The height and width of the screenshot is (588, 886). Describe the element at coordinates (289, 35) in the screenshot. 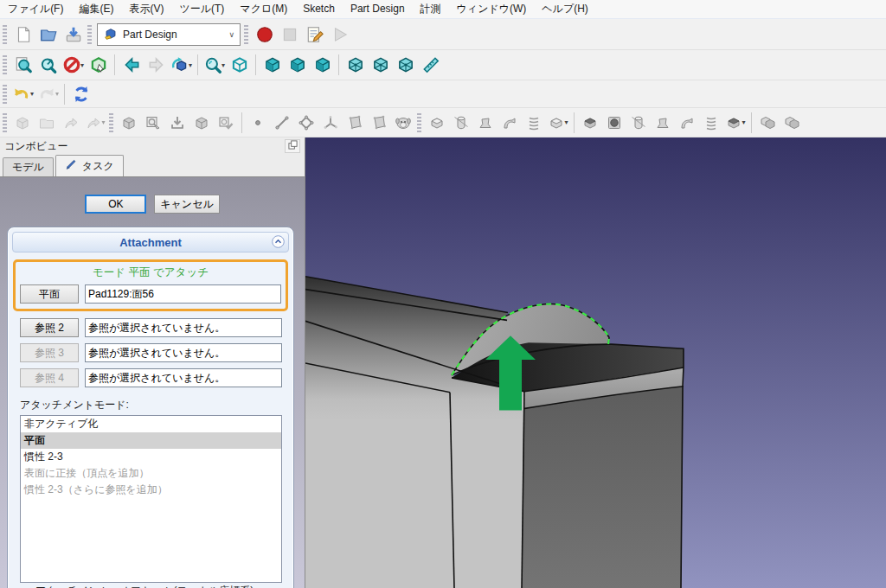

I see `macro-stop-button` at that location.